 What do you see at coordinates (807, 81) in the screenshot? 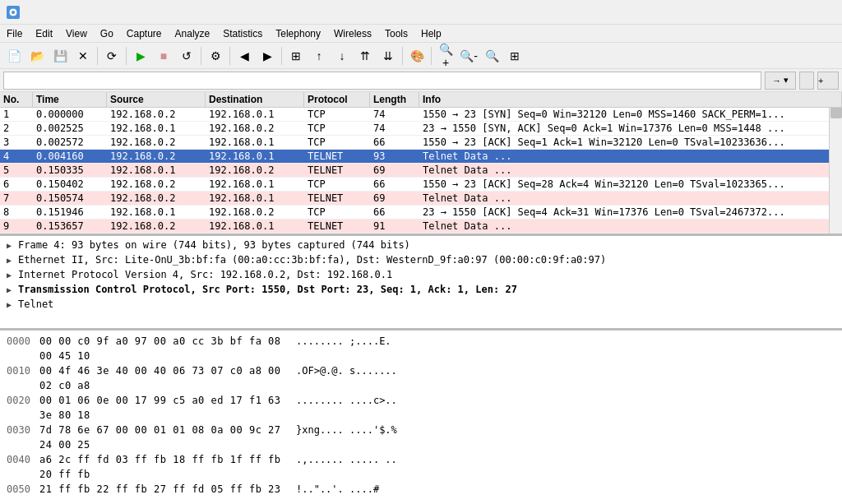
I see `expression-btn` at bounding box center [807, 81].